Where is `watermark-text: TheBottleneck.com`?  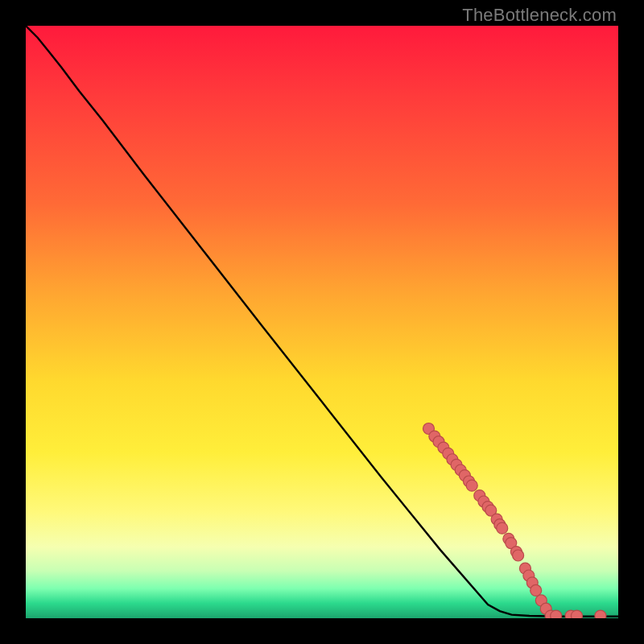 watermark-text: TheBottleneck.com is located at coordinates (539, 15).